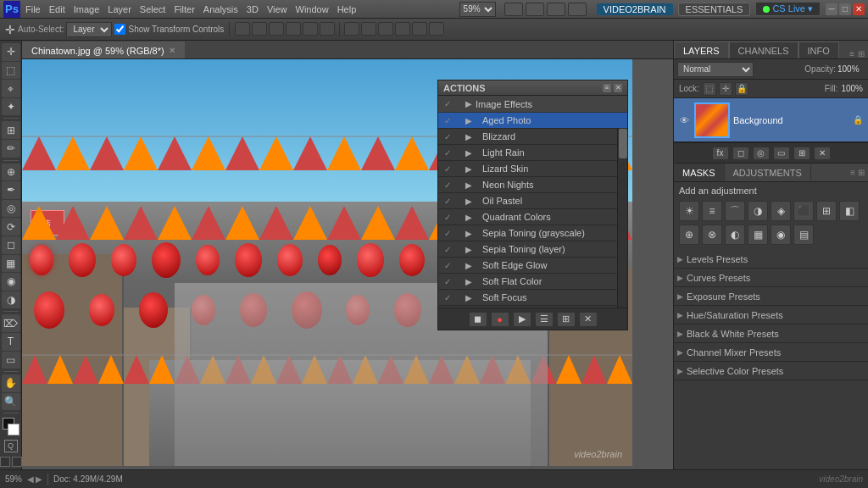 This screenshot has width=868, height=488. What do you see at coordinates (327, 29) in the screenshot?
I see `align-icon6` at bounding box center [327, 29].